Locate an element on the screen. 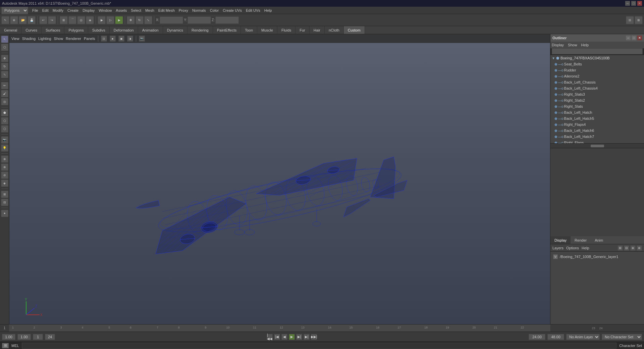 Image resolution: width=644 pixels, height=349 pixels. tab-muscle: Muscle is located at coordinates (267, 30).